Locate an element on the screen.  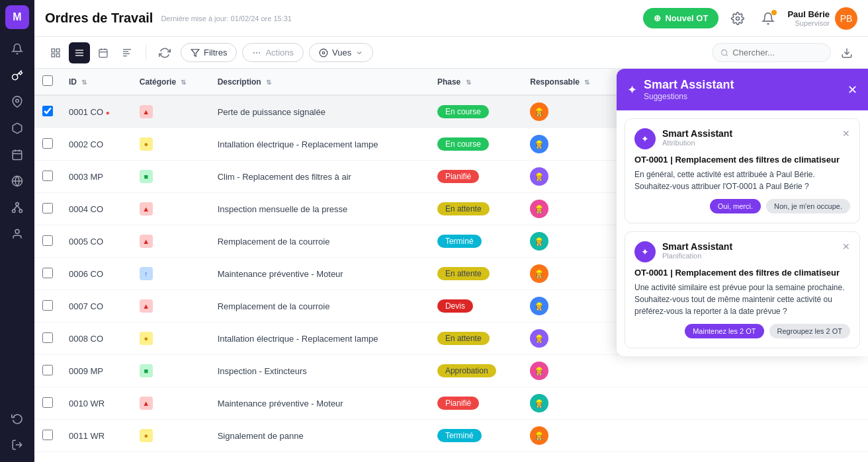
settings-icon is located at coordinates (738, 19).